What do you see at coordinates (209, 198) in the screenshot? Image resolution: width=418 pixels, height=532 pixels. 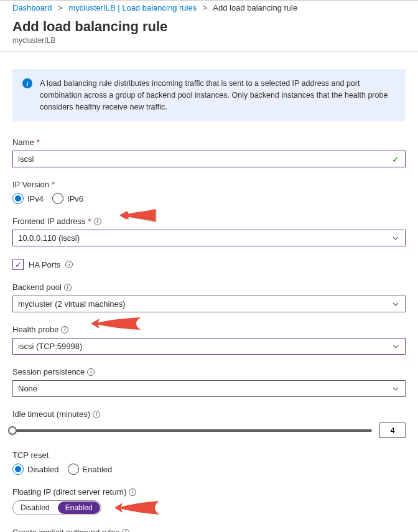 I see `ipversion-radio-group: IPv4 IPv6` at bounding box center [209, 198].